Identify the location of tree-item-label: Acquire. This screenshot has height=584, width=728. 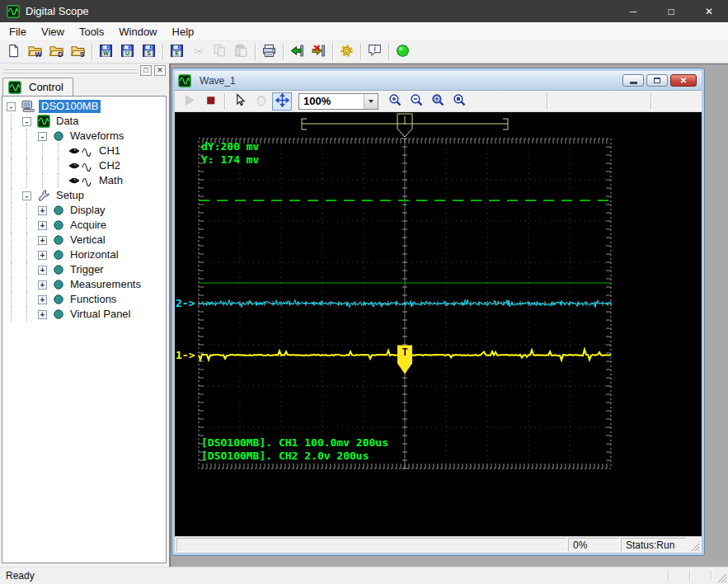
(88, 225).